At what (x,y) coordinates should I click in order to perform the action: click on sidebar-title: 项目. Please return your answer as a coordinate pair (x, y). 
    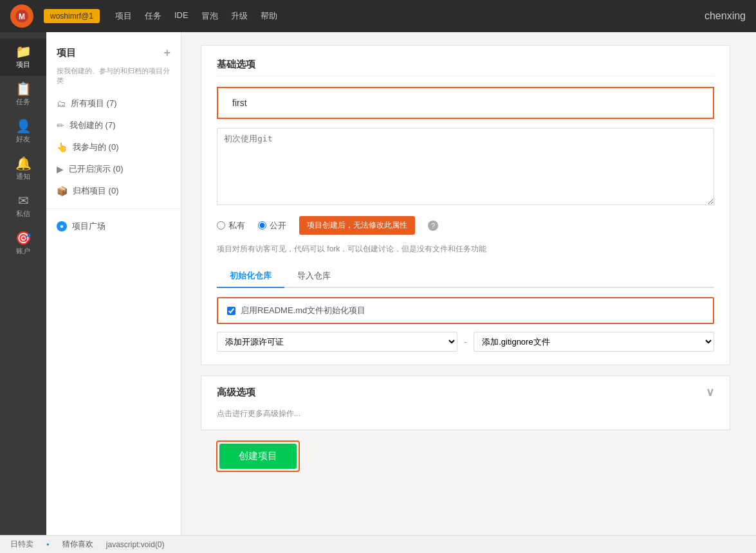
    Looking at the image, I should click on (66, 53).